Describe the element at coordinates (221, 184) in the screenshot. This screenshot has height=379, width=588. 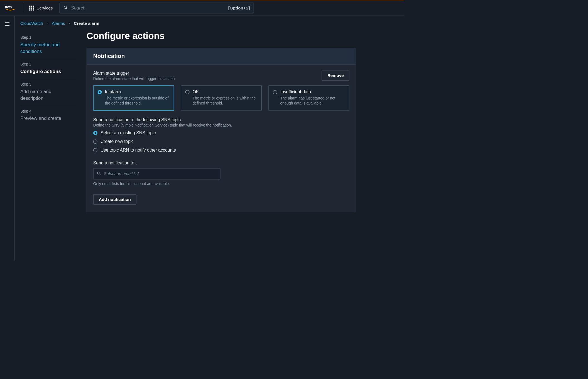
I see `send-to-hint: Only email lists for this account are av…` at that location.